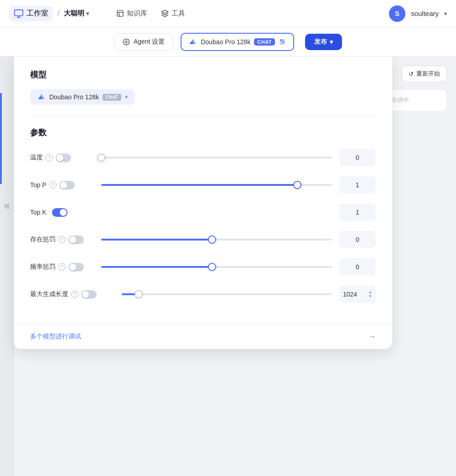 Image resolution: width=456 pixels, height=476 pixels. What do you see at coordinates (62, 267) in the screenshot?
I see `frequency-penalty-help-icon: ?` at bounding box center [62, 267].